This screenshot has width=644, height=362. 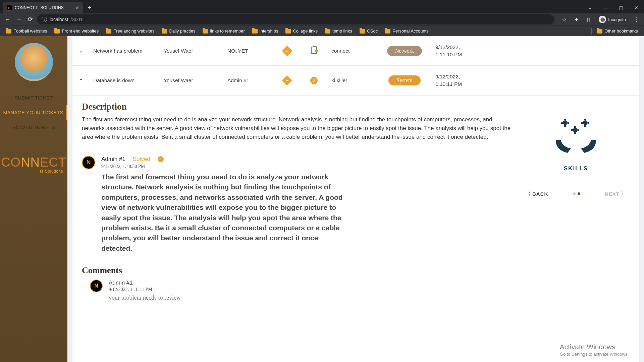 I want to click on window-controls: ⌄ — ▢ ✕, so click(x=613, y=8).